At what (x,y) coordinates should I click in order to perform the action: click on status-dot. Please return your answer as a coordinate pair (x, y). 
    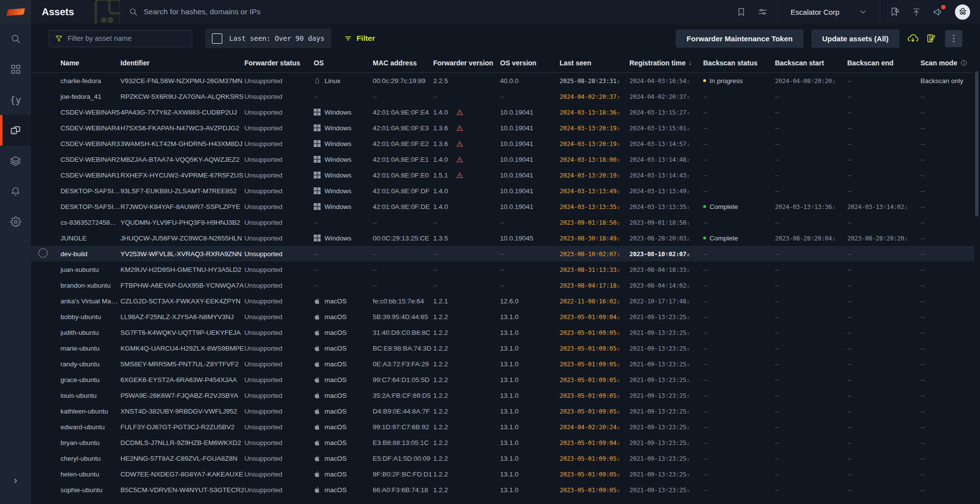
    Looking at the image, I should click on (705, 207).